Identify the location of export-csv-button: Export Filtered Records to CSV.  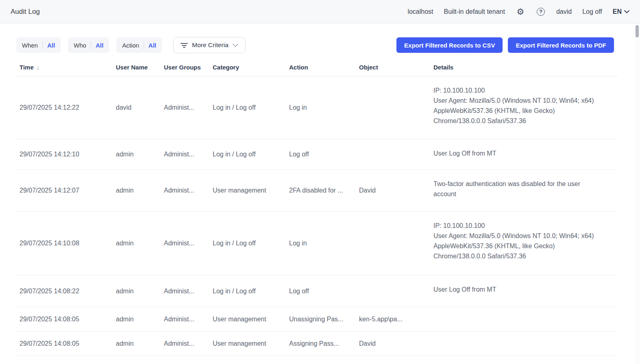
(450, 45).